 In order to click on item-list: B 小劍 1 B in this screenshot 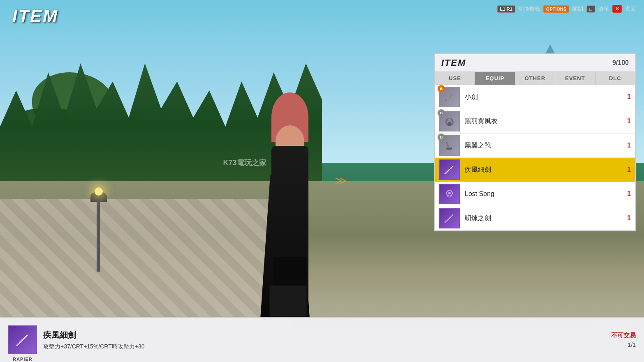, I will do `click(535, 158)`.